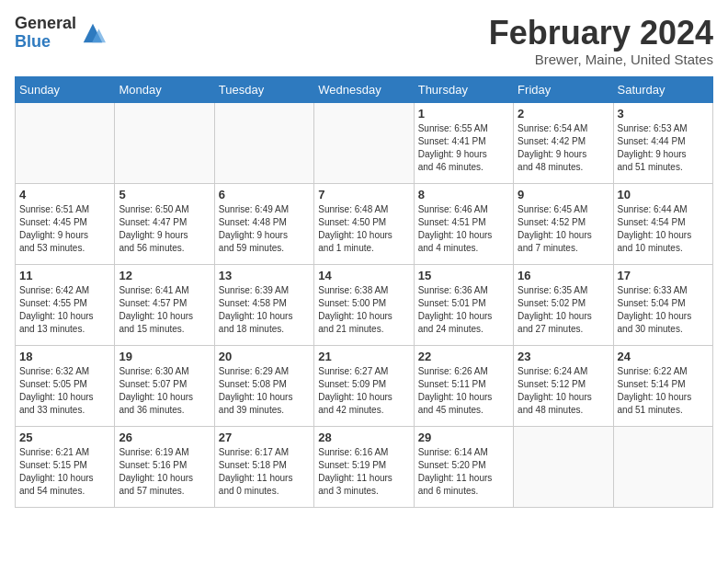  What do you see at coordinates (664, 357) in the screenshot?
I see `day-number: 24` at bounding box center [664, 357].